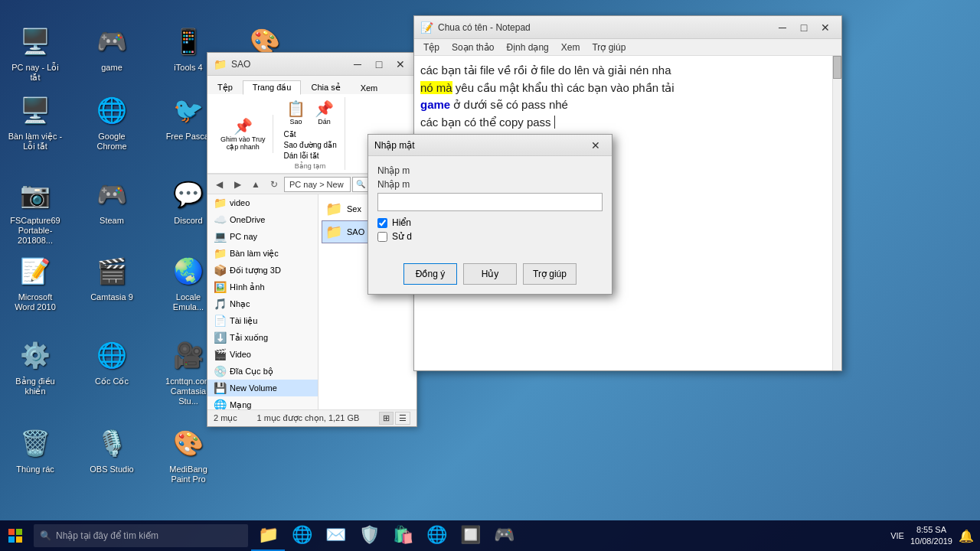  Describe the element at coordinates (310, 112) in the screenshot. I see `clipboard-top: 📋 Sao 📌 Dán` at that location.